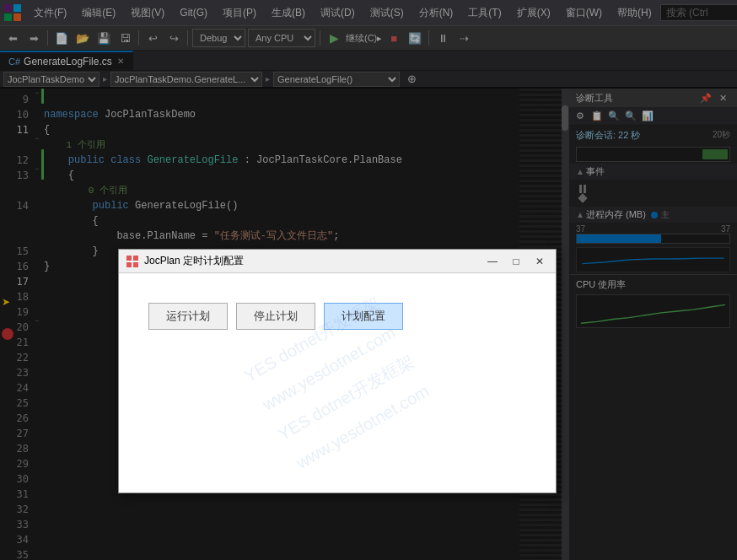  I want to click on modal-title-icon, so click(132, 261).